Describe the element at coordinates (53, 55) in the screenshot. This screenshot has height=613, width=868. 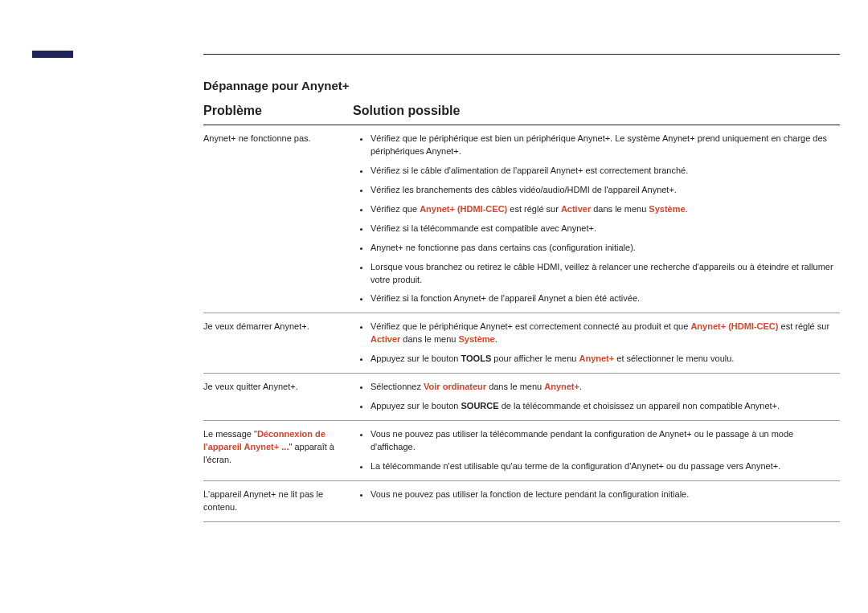
I see `section-tab-marker` at that location.